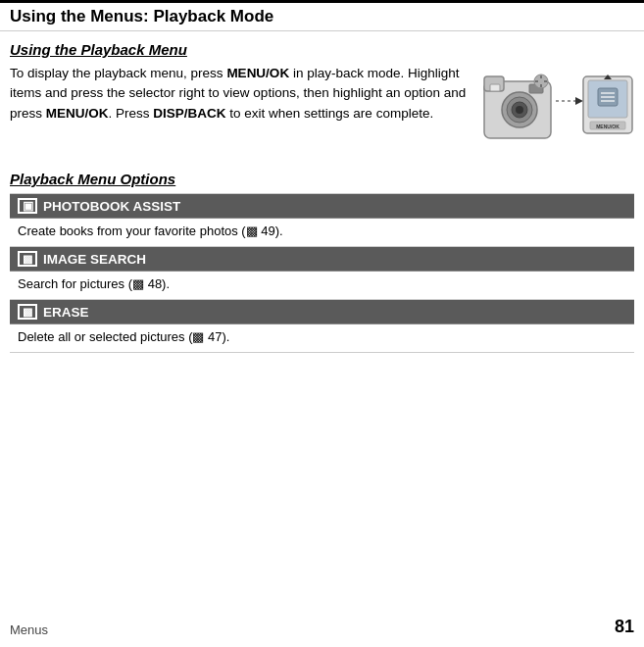 Image resolution: width=644 pixels, height=647 pixels. Describe the element at coordinates (241, 110) in the screenshot. I see `intro-text: To display the playback menu, press MENU…` at that location.